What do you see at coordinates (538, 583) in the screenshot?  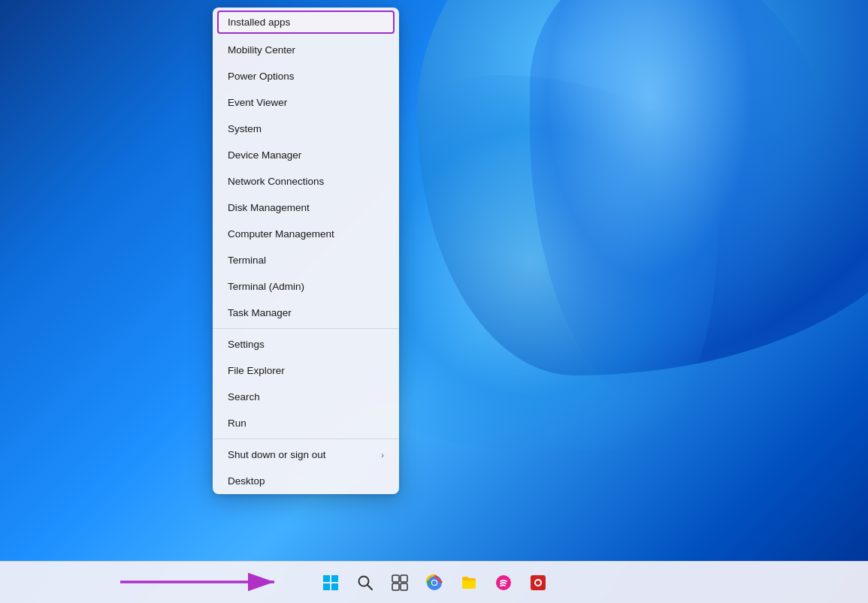 I see `app6-icon` at bounding box center [538, 583].